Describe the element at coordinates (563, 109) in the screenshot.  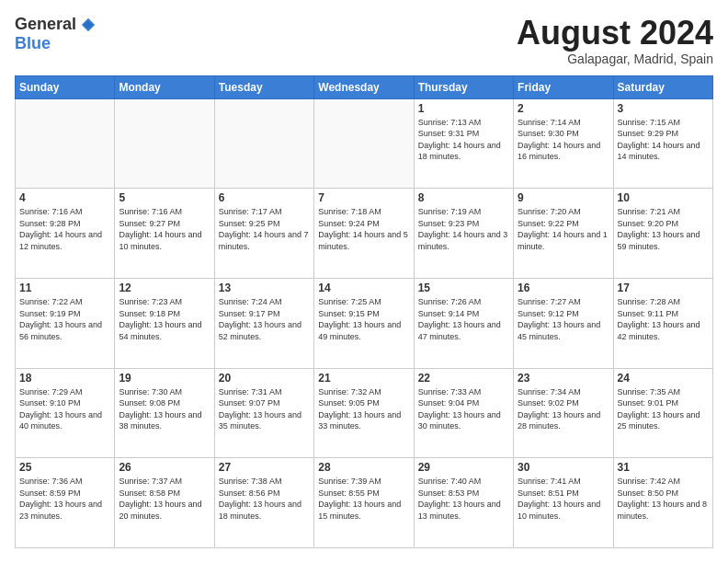
I see `day-number: 2` at that location.